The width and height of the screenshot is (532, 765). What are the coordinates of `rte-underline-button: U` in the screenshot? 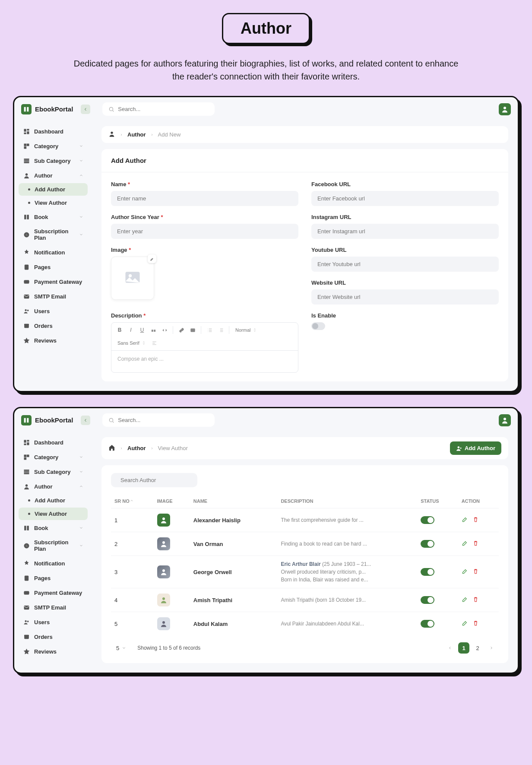 It's located at (142, 330).